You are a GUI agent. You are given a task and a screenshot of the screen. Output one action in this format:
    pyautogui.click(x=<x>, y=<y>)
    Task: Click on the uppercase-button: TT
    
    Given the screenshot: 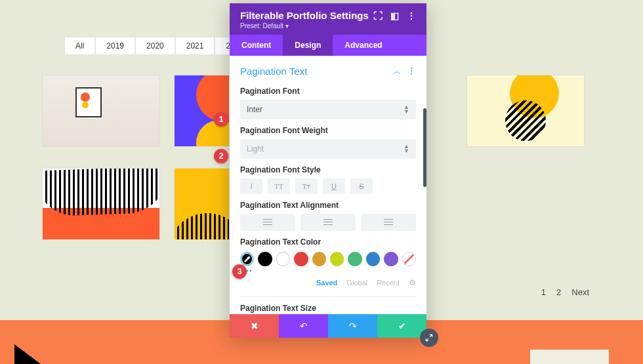 What is the action you would take?
    pyautogui.click(x=279, y=186)
    